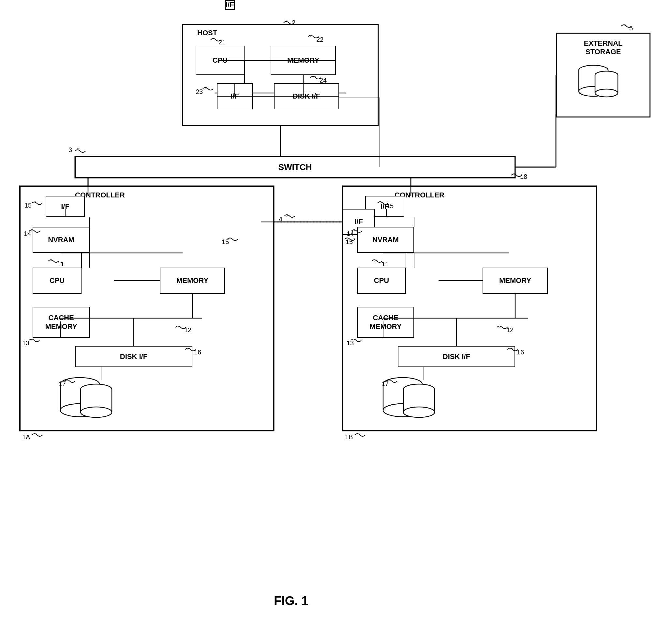 The width and height of the screenshot is (672, 622). Describe the element at coordinates (291, 601) in the screenshot. I see `figure-label: FIG. 1` at that location.